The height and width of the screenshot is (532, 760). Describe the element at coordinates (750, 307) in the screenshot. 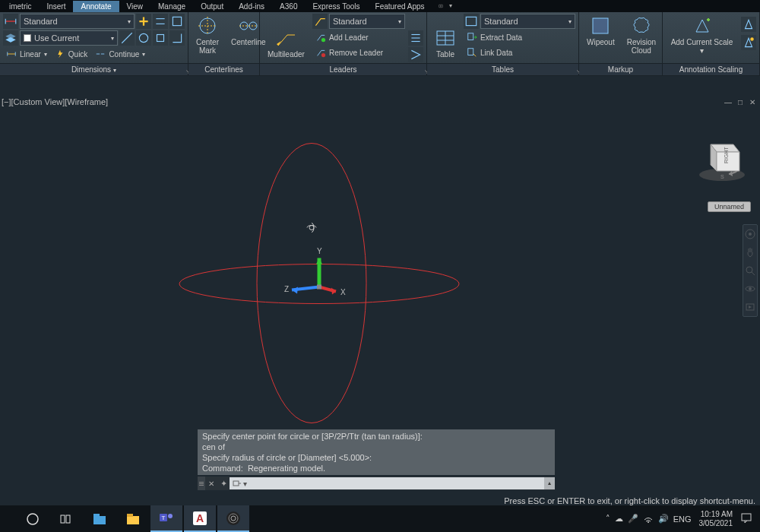

I see `showmotion-icon` at that location.